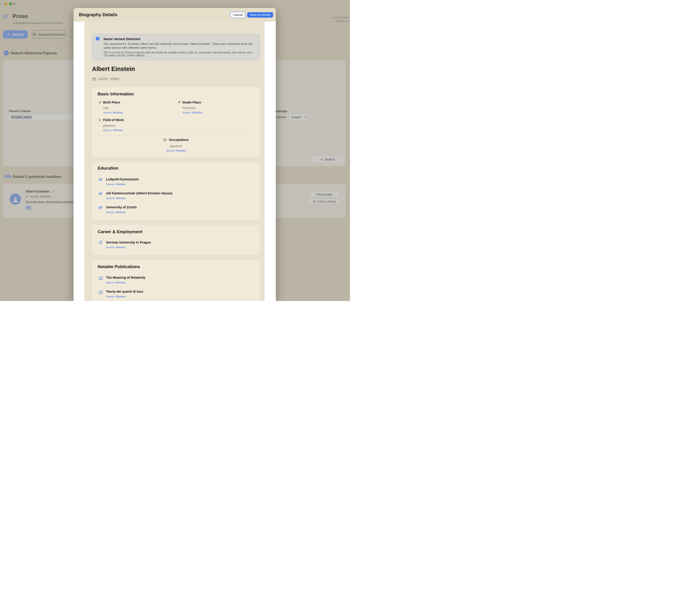 Image resolution: width=700 pixels, height=602 pixels. What do you see at coordinates (139, 193) in the screenshot?
I see `education-item-name: old Kantonsschule (Albert Einstein House…` at bounding box center [139, 193].